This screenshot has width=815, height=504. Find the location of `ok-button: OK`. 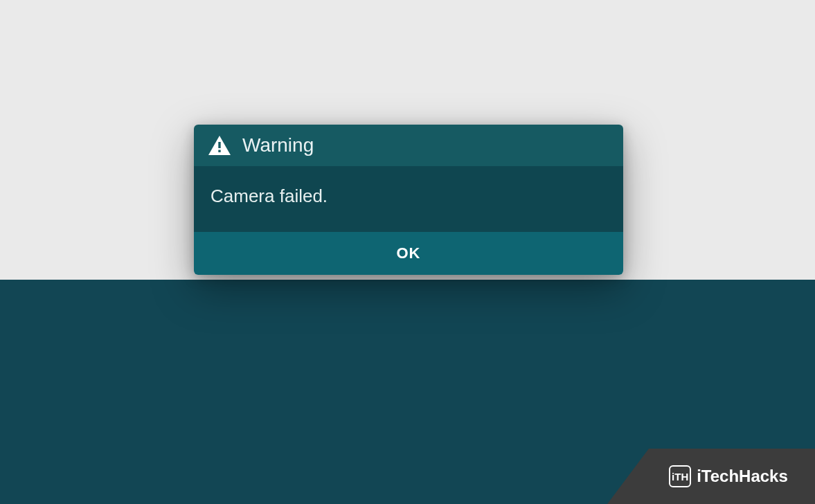

ok-button: OK is located at coordinates (409, 253).